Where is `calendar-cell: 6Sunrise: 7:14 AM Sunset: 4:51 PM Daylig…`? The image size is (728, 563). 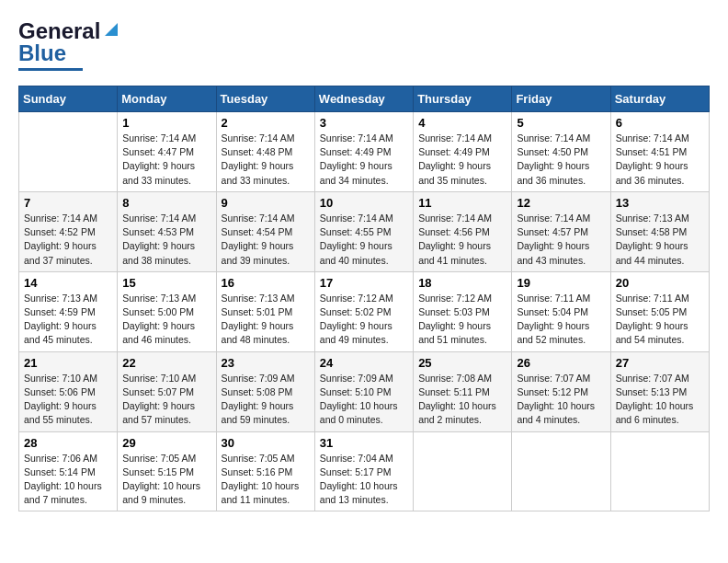 calendar-cell: 6Sunrise: 7:14 AM Sunset: 4:51 PM Daylig… is located at coordinates (660, 153).